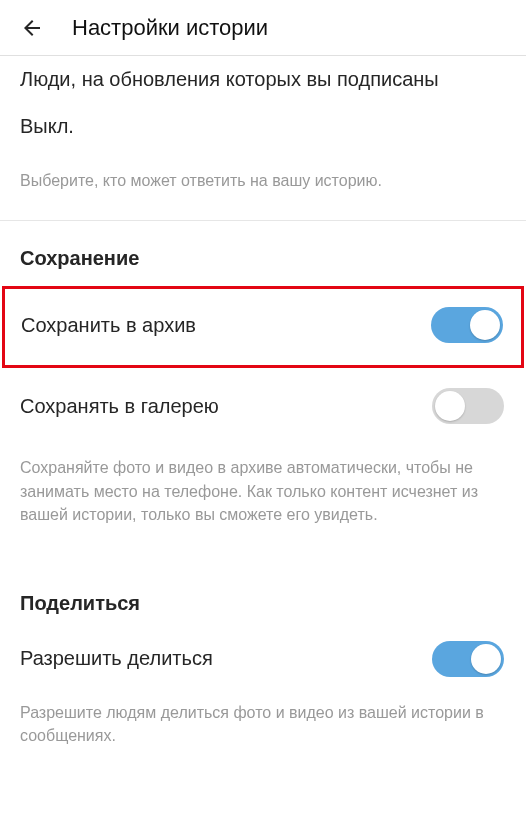 The image size is (526, 835). I want to click on section-title-saving: Сохранение, so click(263, 258).